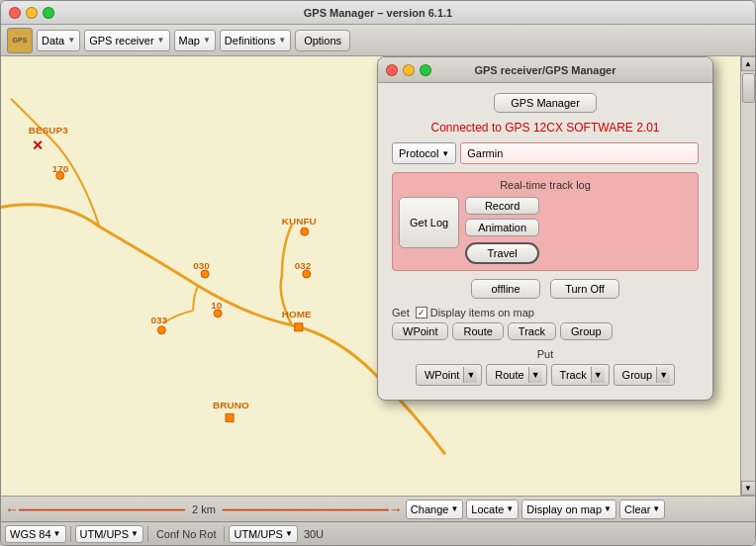  What do you see at coordinates (569, 509) in the screenshot?
I see `display-on-map-dropdown: Display on map ▼` at bounding box center [569, 509].